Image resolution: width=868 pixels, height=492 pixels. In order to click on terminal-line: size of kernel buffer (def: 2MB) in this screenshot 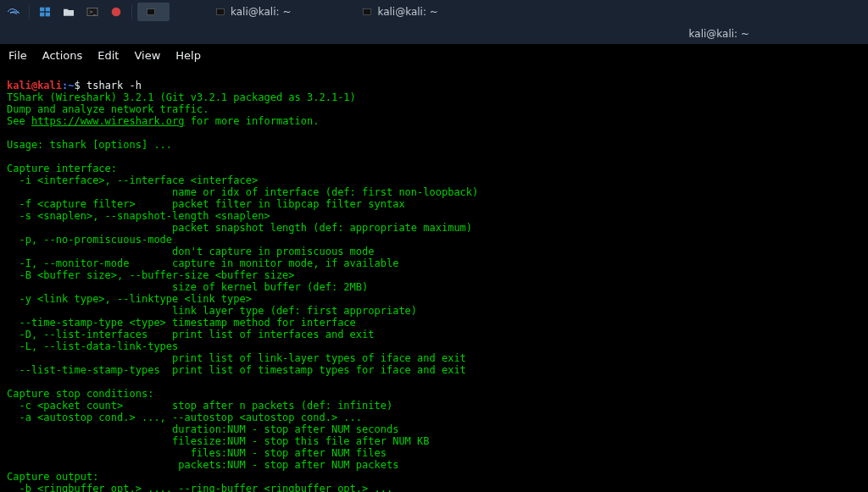, I will do `click(187, 287)`.